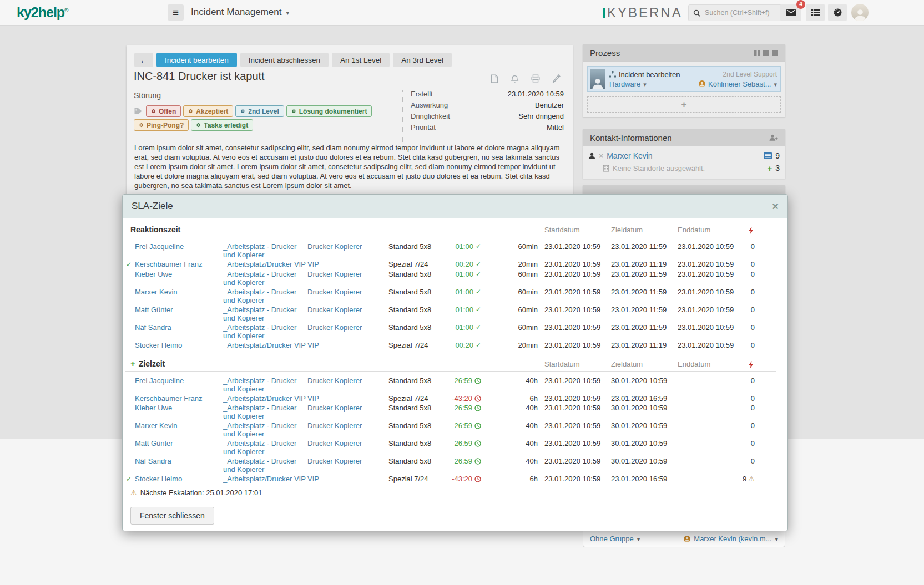  What do you see at coordinates (494, 79) in the screenshot?
I see `document-icon` at bounding box center [494, 79].